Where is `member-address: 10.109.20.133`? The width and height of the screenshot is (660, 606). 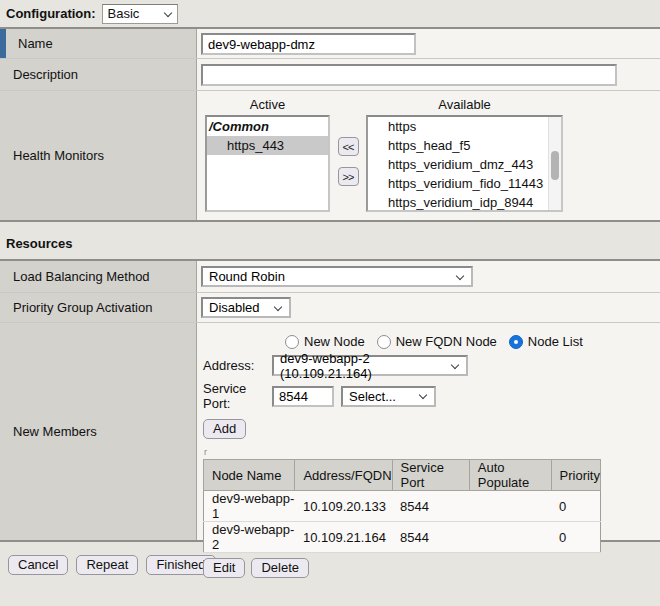 member-address: 10.109.20.133 is located at coordinates (344, 506).